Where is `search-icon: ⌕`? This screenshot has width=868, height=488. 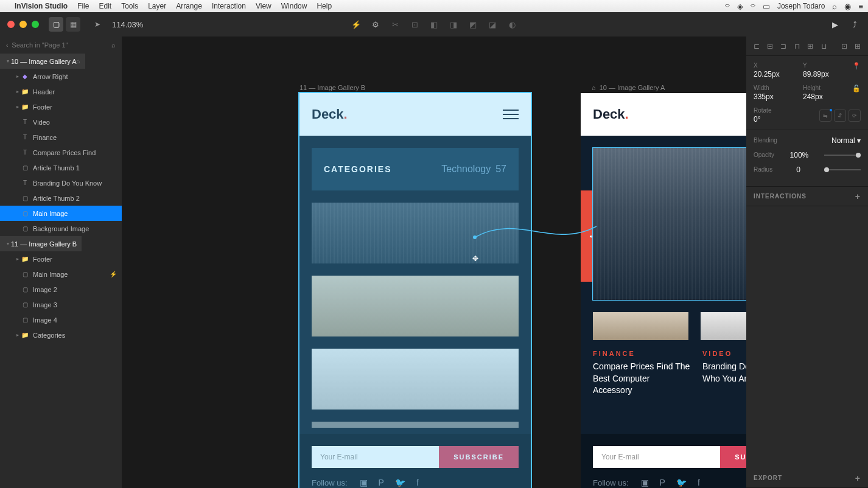
search-icon: ⌕ is located at coordinates (113, 45).